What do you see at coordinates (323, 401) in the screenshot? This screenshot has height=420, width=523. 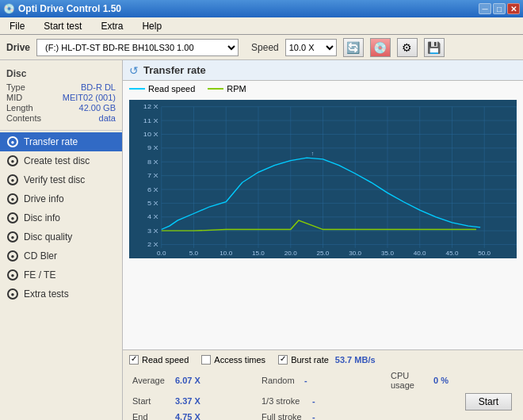 I see `one-third-stat: 1/3 stroke -` at bounding box center [323, 401].